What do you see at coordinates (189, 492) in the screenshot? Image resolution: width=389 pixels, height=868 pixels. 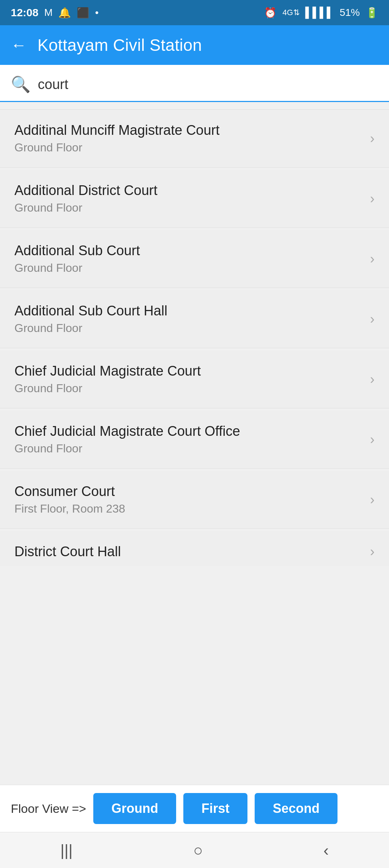 I see `list-item-title: Consumer Court` at bounding box center [189, 492].